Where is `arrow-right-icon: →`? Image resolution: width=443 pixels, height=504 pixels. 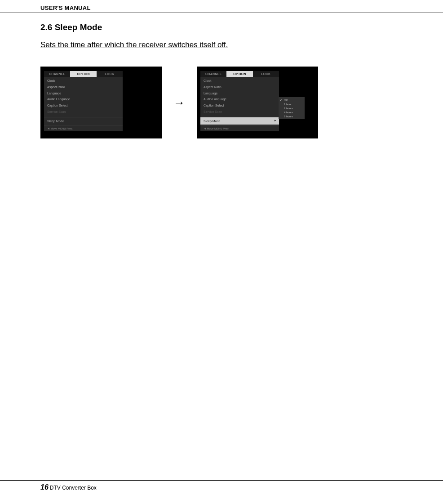 arrow-right-icon: → is located at coordinates (179, 103).